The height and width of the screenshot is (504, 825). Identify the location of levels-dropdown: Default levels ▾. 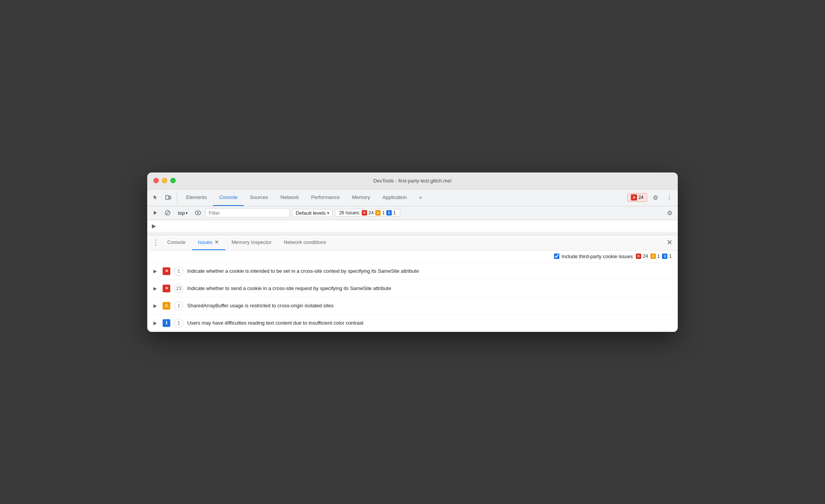
(312, 213).